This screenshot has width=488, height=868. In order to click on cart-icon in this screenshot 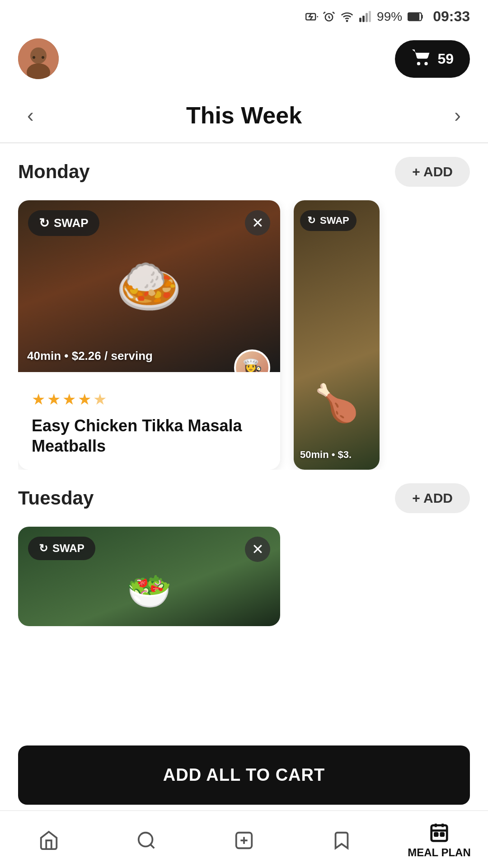, I will do `click(421, 59)`.